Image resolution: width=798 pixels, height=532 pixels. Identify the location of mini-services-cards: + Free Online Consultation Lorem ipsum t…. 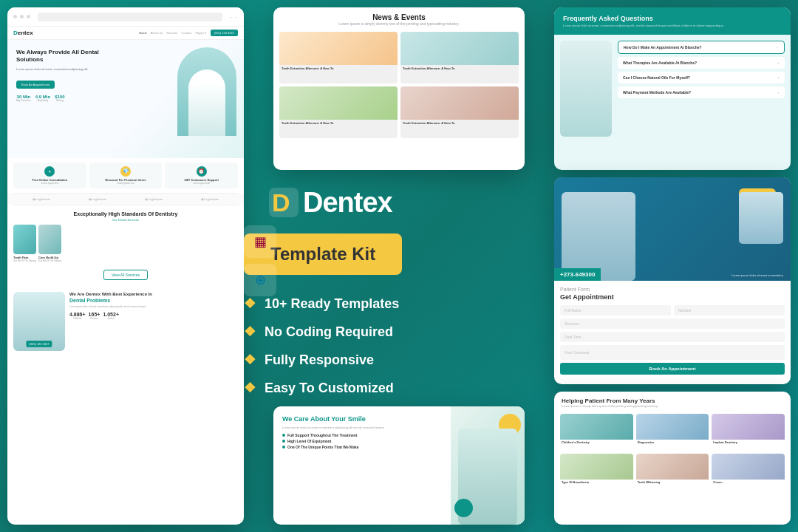
(126, 176).